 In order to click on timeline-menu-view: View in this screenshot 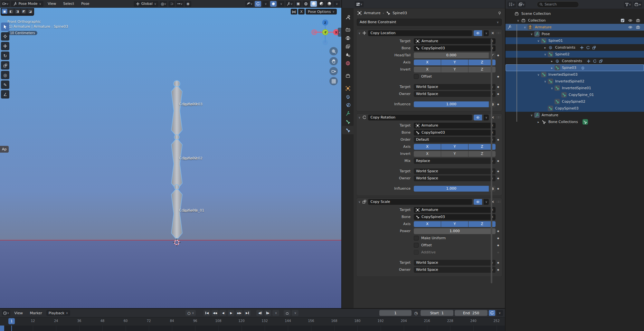, I will do `click(19, 313)`.